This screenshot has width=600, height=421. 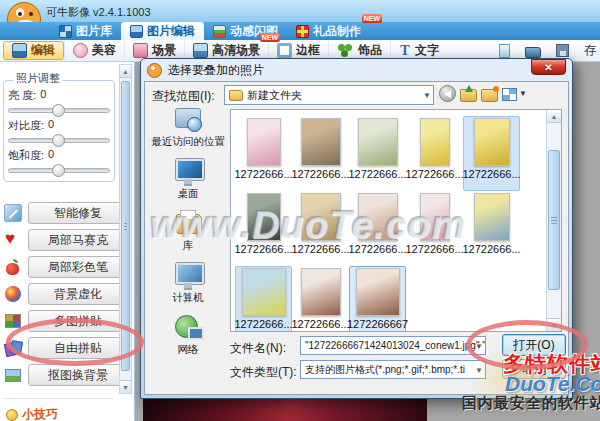 I want to click on text-icon, so click(x=405, y=50).